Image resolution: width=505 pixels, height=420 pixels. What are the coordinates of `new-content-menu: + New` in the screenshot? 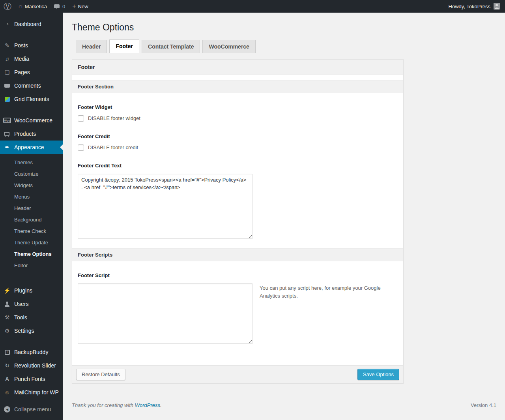 It's located at (80, 6).